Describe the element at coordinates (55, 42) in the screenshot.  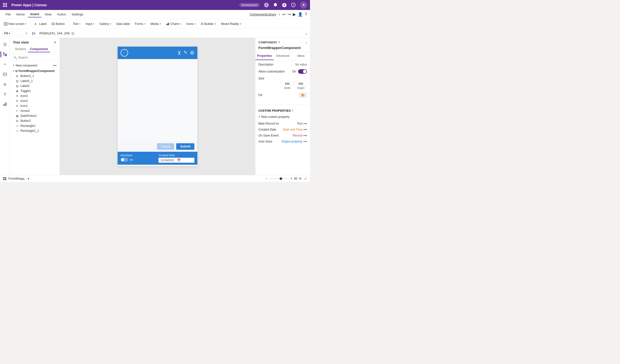
I see `tree-close-button: ✕` at that location.